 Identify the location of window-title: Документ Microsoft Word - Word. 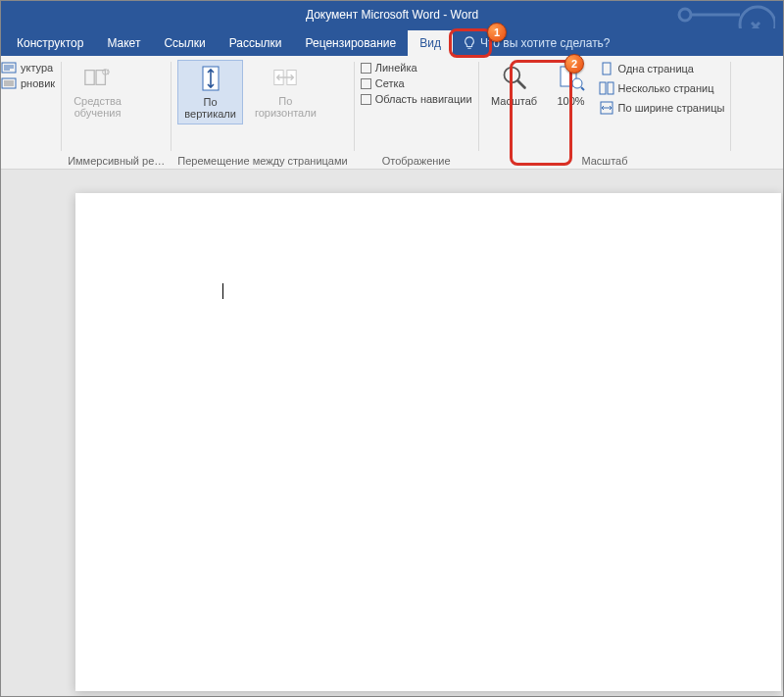
(392, 15).